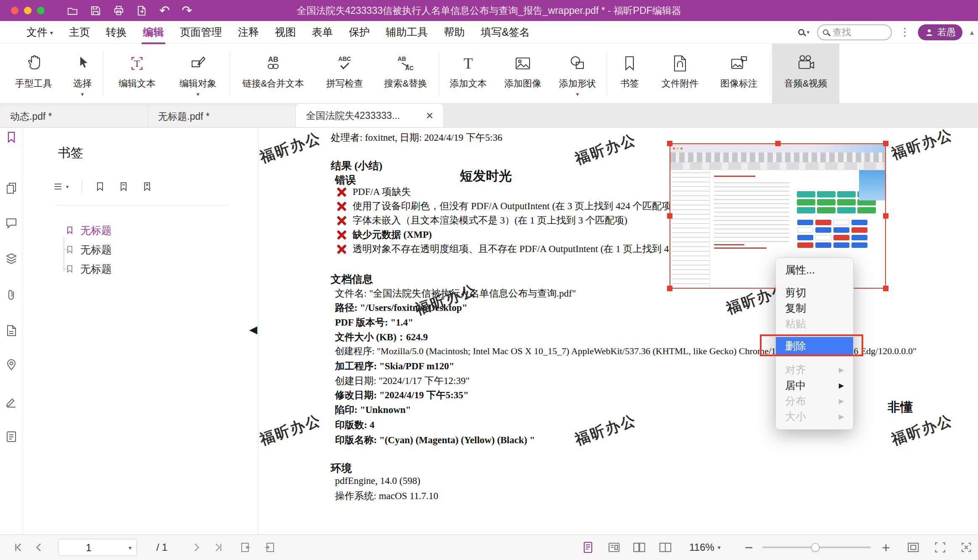 This screenshot has height=560, width=978. I want to click on layers-panel-icon, so click(11, 259).